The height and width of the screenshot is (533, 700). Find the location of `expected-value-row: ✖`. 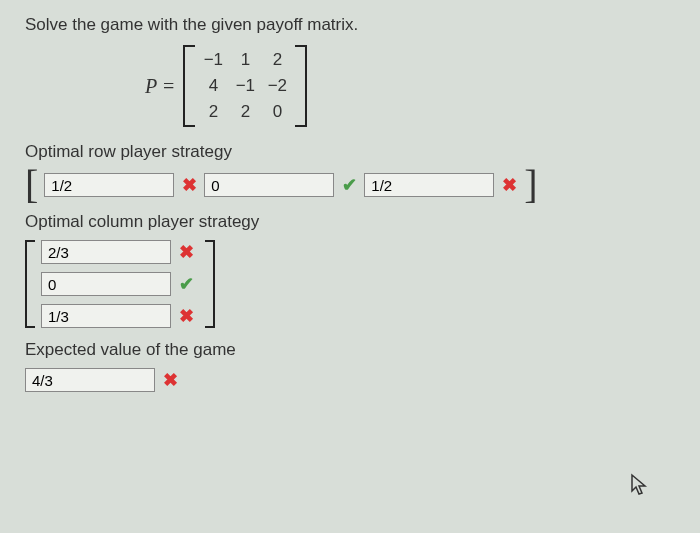

expected-value-row: ✖ is located at coordinates (350, 380).